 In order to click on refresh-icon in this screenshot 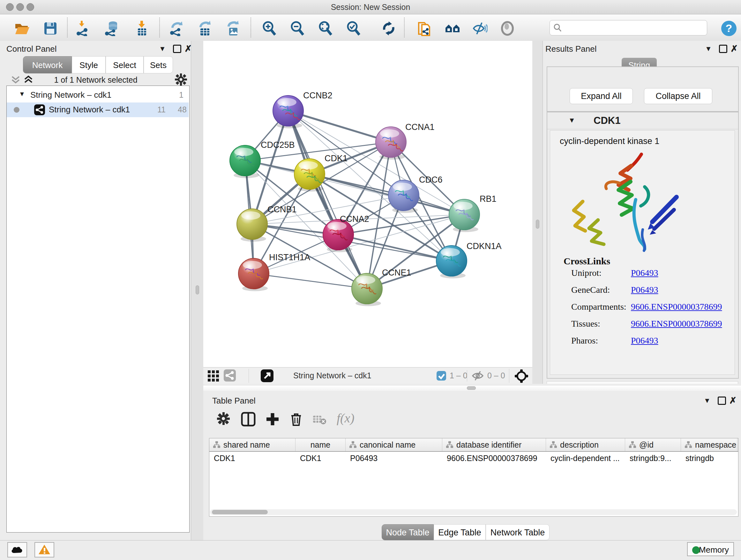, I will do `click(389, 28)`.